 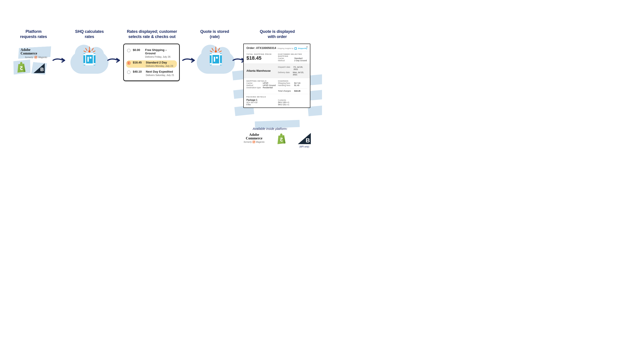 What do you see at coordinates (138, 50) in the screenshot?
I see `rate-price: $0.00` at bounding box center [138, 50].